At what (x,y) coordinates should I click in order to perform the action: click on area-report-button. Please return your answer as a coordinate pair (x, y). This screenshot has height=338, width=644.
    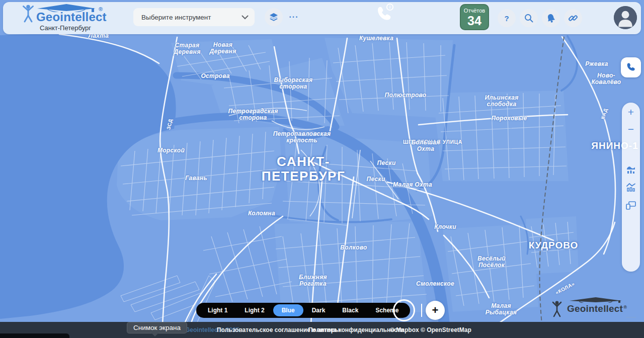
    Looking at the image, I should click on (631, 170).